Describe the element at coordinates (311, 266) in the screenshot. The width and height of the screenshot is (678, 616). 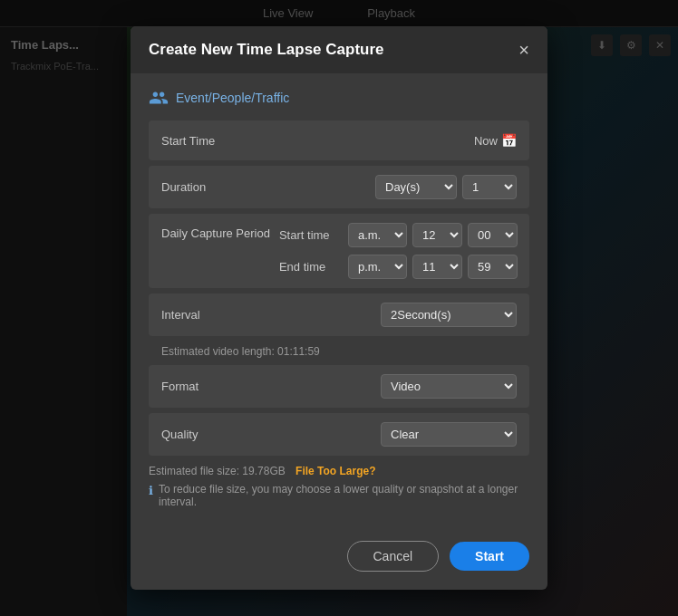
I see `daily-end-time-label: End time` at that location.